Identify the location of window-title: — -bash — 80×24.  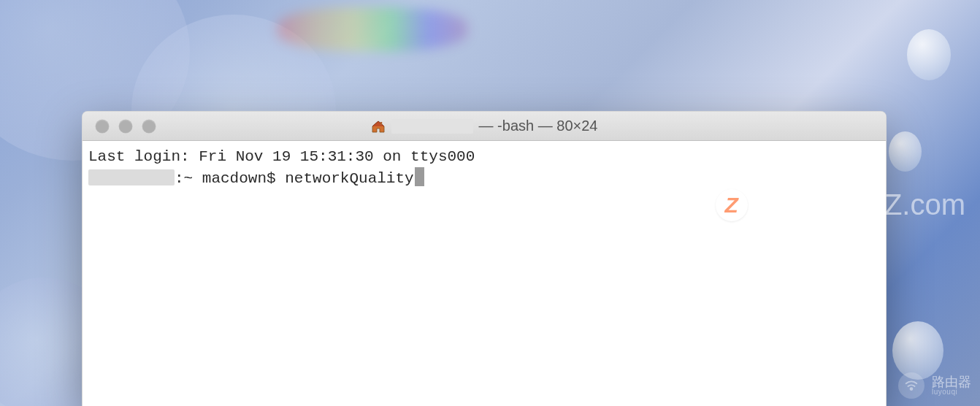
(484, 126).